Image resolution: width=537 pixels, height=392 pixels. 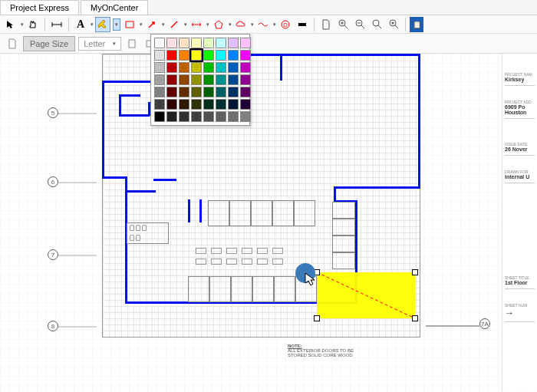 What do you see at coordinates (417, 25) in the screenshot?
I see `calendar-icon: 📋` at bounding box center [417, 25].